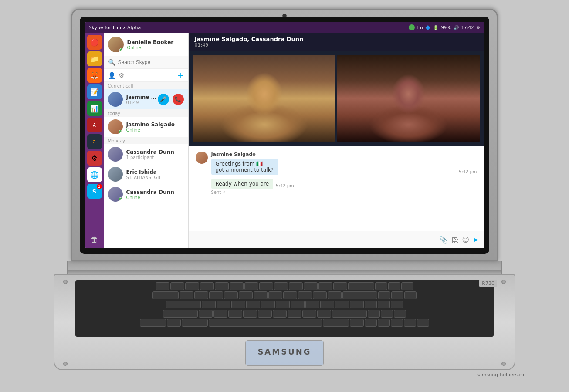 The width and height of the screenshot is (569, 392). I want to click on taskbar-writer: A, so click(95, 125).